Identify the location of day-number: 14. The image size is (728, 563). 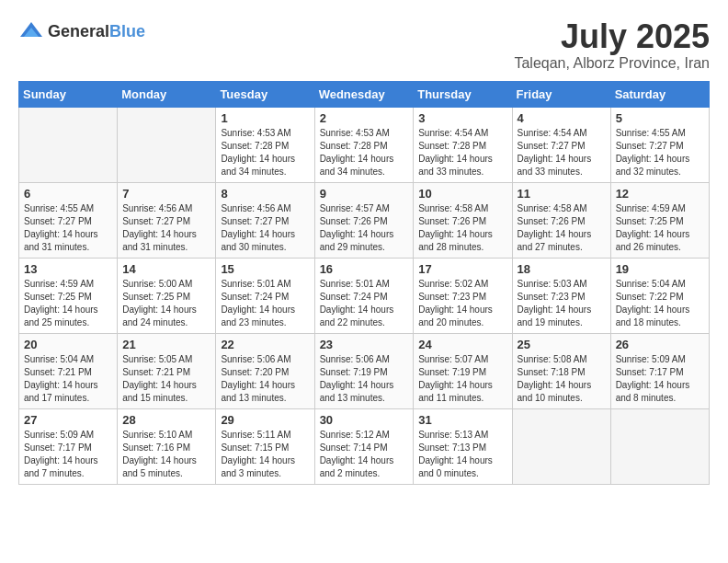
(166, 269).